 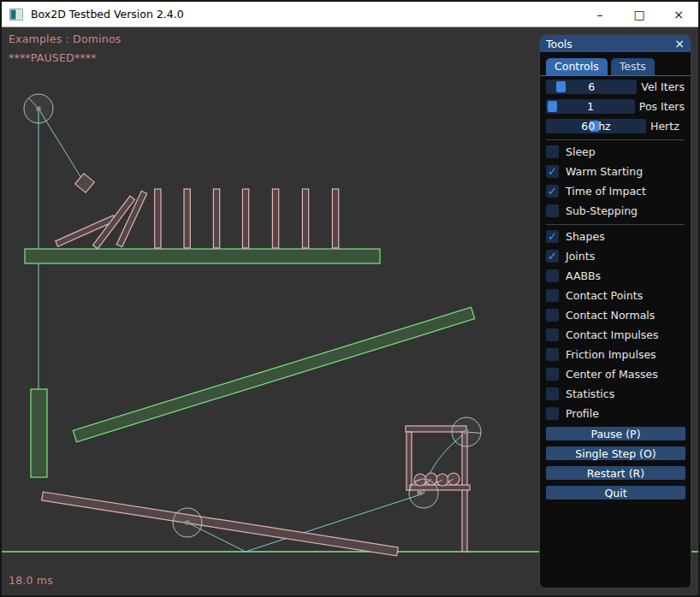 What do you see at coordinates (615, 44) in the screenshot?
I see `tools-panel-header: Tools ×` at bounding box center [615, 44].